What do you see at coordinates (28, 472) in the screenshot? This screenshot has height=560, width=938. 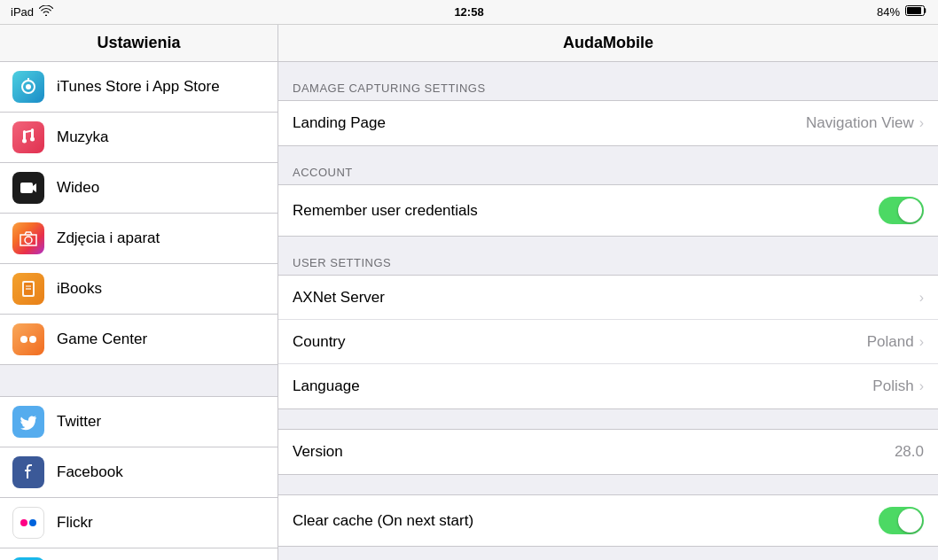 I see `facebook-icon` at bounding box center [28, 472].